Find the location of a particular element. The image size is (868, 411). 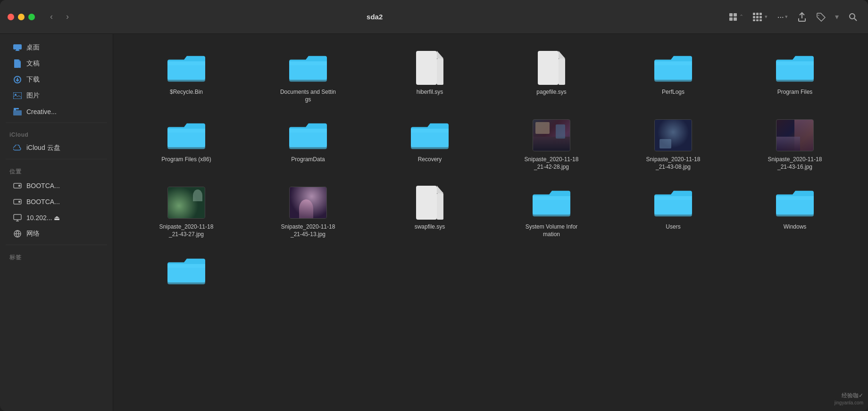

folder-icon-program-files is located at coordinates (795, 68).